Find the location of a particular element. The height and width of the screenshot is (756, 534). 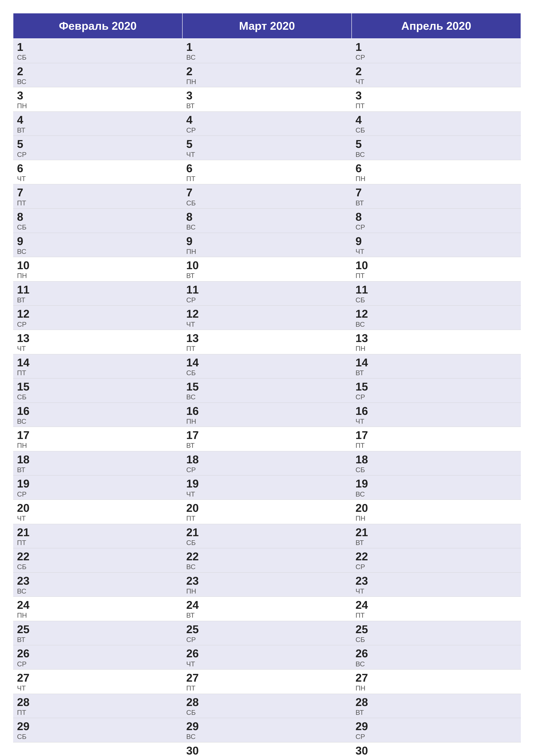

day-cell: 1ВС is located at coordinates (267, 51).